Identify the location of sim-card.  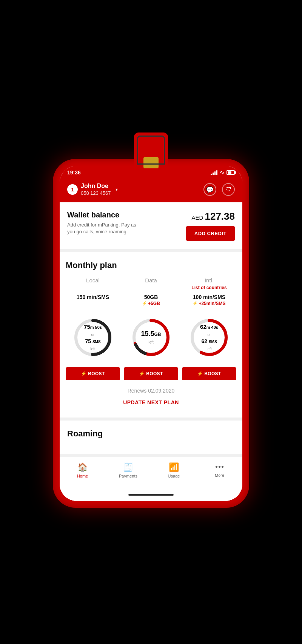
(151, 153).